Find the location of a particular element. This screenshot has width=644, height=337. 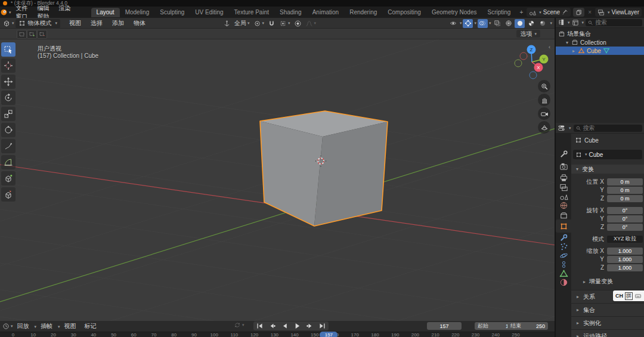

tool-cursor is located at coordinates (8, 66).